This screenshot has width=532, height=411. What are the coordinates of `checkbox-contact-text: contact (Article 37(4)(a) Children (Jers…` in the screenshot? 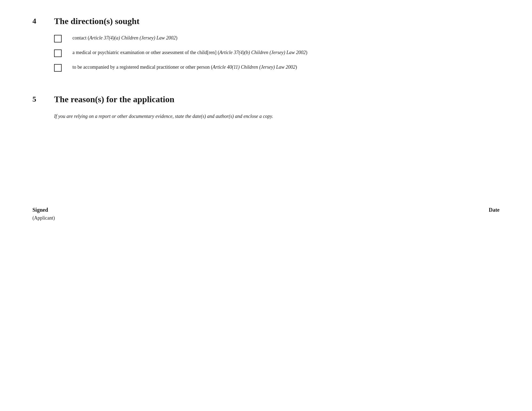 It's located at (286, 38).